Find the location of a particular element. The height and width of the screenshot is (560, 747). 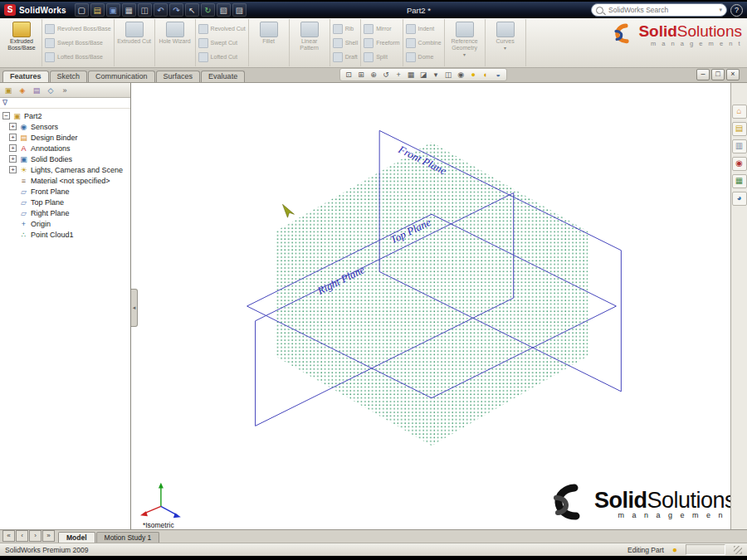

ribbon-small-button: Mirror is located at coordinates (382, 28).